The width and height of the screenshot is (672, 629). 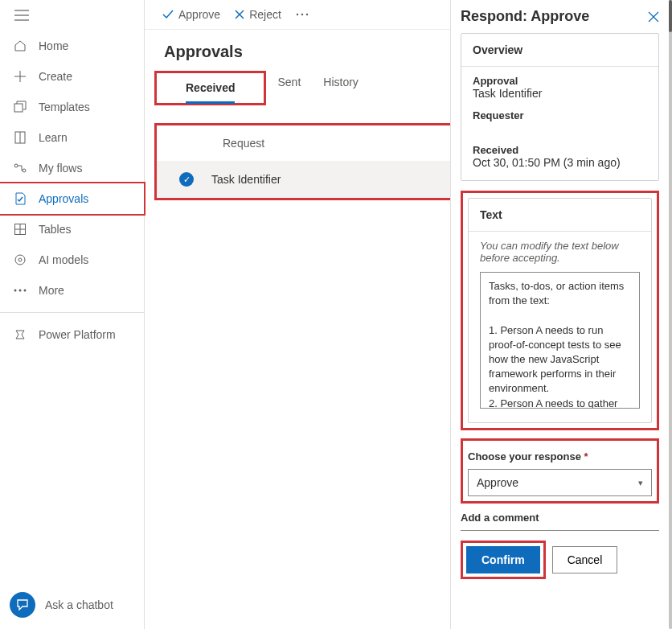 I want to click on powerplatform-icon, so click(x=20, y=335).